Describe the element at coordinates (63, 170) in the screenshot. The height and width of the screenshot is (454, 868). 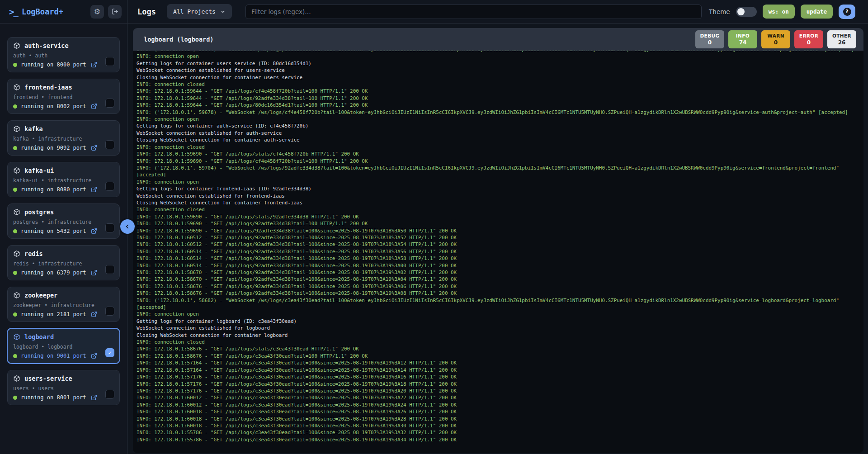
I see `service-name-row: kafka-ui` at that location.